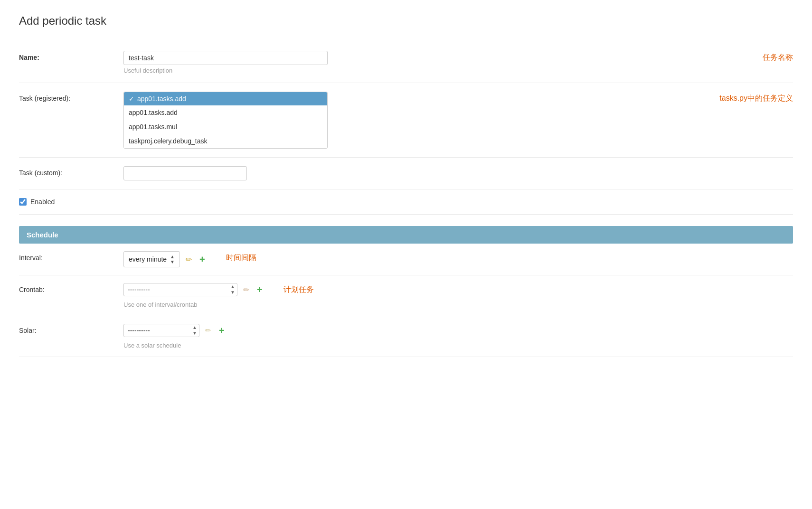 The image size is (812, 509). What do you see at coordinates (71, 329) in the screenshot?
I see `solar-label: Solar:` at bounding box center [71, 329].